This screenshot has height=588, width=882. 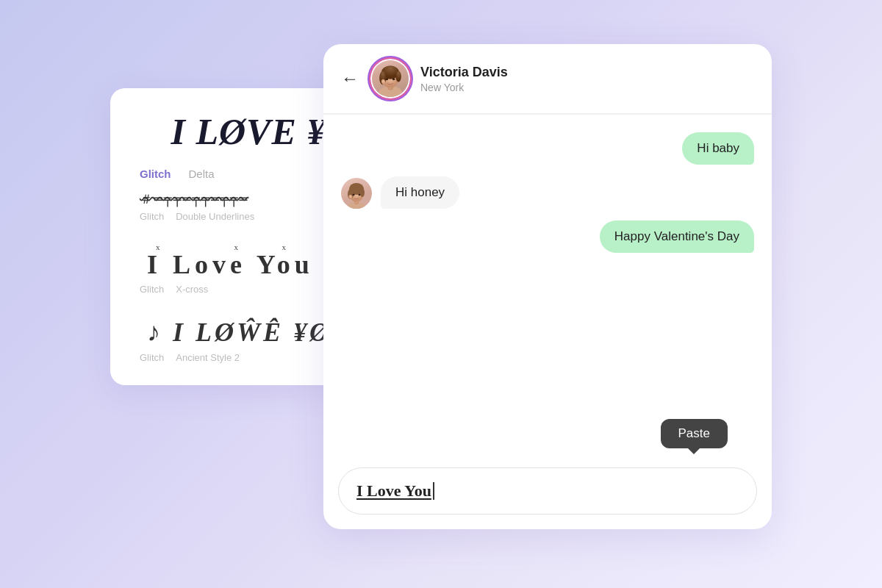 I want to click on avatar-svg, so click(x=390, y=79).